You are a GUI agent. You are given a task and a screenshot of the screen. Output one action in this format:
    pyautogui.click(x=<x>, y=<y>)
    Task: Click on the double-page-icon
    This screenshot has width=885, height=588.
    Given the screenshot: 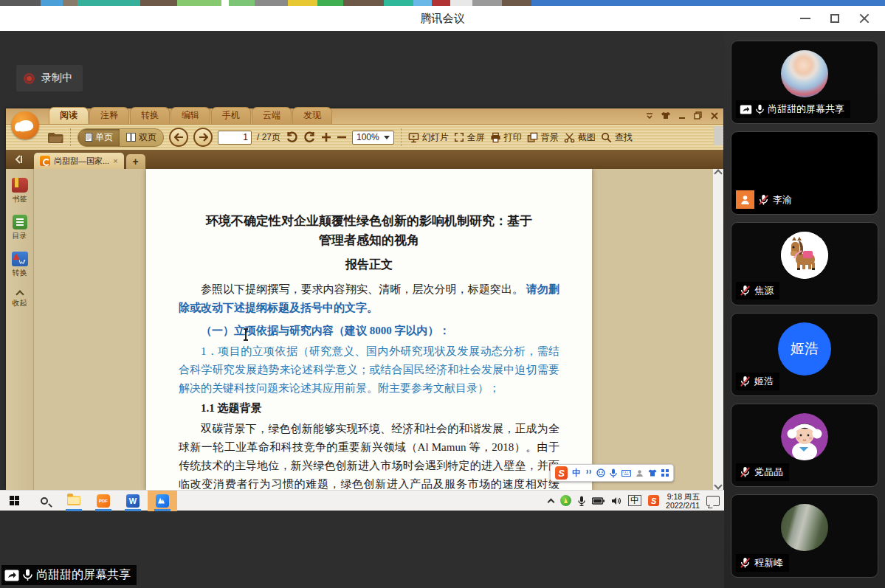 What is the action you would take?
    pyautogui.click(x=131, y=137)
    